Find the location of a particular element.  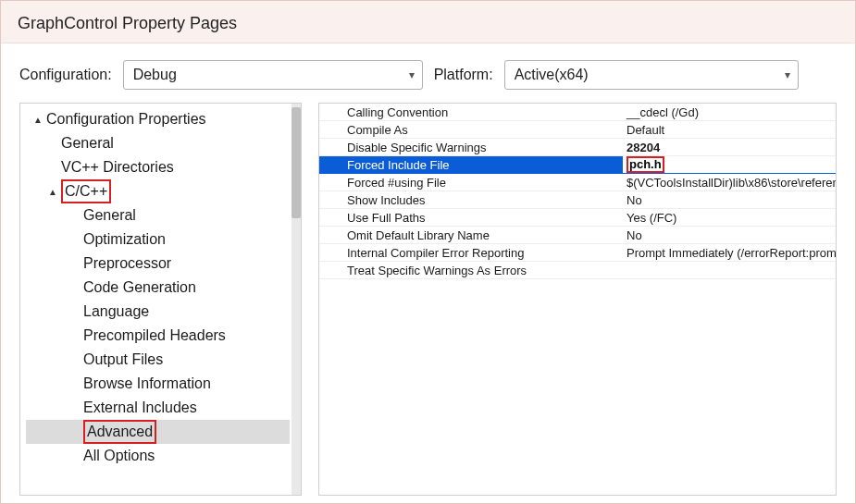

tree-item-label: Optimization is located at coordinates (124, 240).